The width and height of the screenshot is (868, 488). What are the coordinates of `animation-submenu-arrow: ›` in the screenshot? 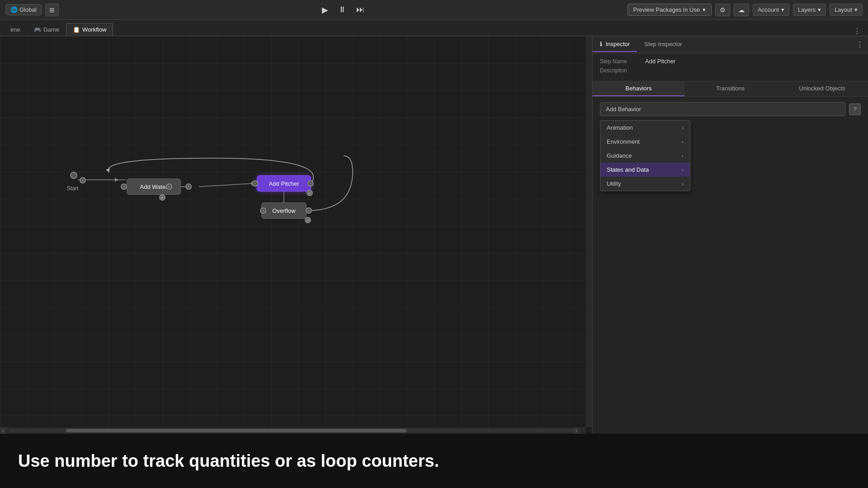 It's located at (683, 128).